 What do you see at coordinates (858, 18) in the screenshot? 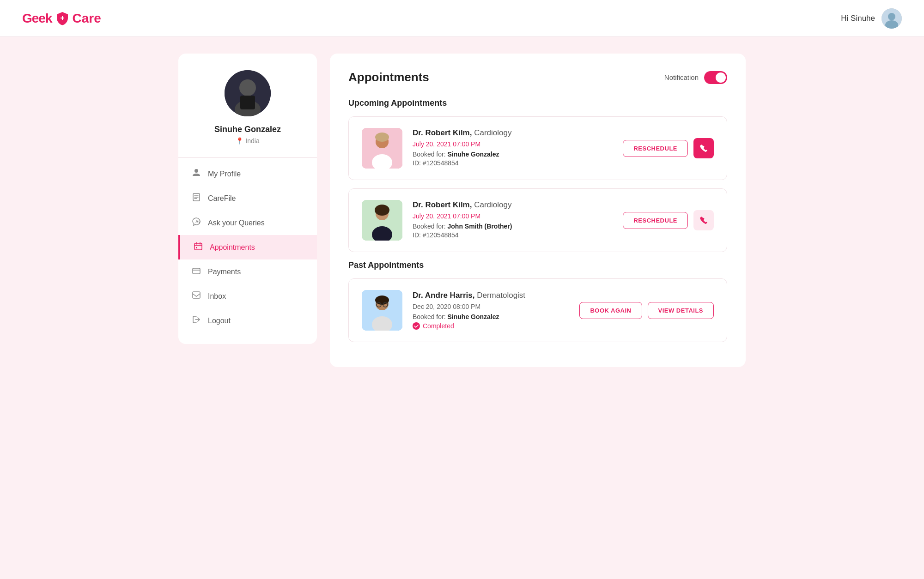
I see `header-greeting: Hi Sinuhe` at bounding box center [858, 18].